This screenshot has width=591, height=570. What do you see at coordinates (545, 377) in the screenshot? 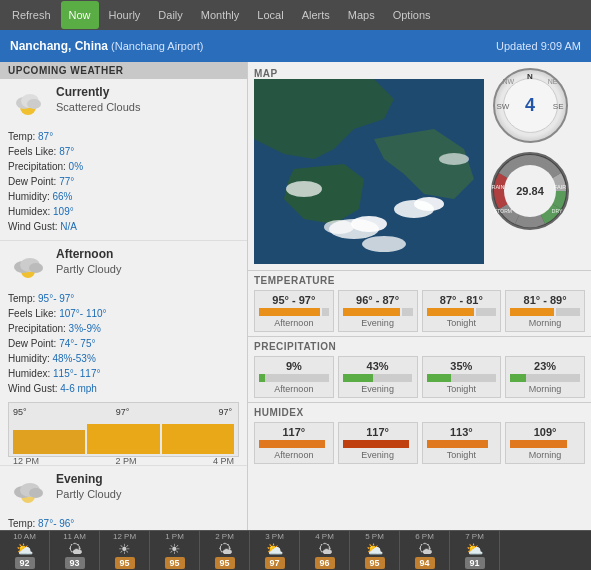
I see `precip-morning: 23% Morning` at bounding box center [545, 377].